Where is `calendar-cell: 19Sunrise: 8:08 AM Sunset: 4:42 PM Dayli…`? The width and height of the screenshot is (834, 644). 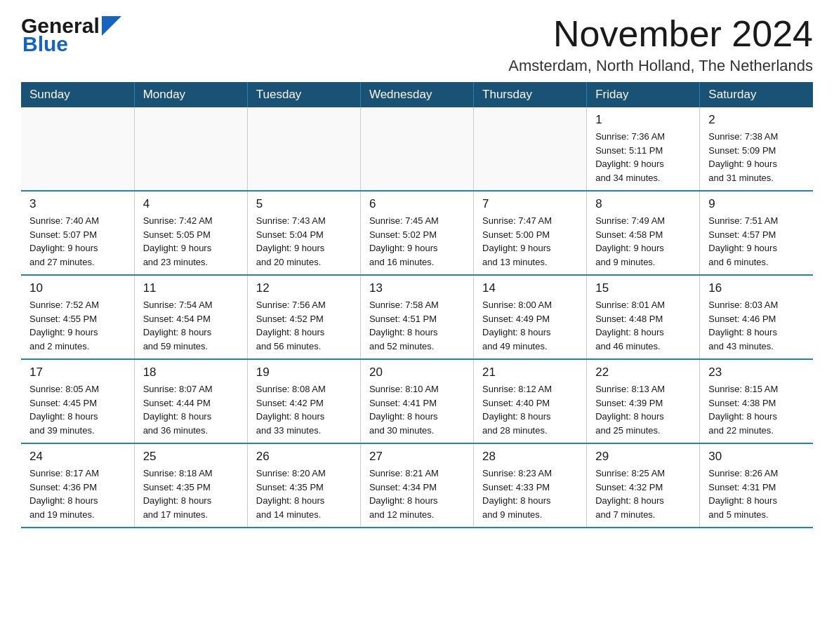 calendar-cell: 19Sunrise: 8:08 AM Sunset: 4:42 PM Dayli… is located at coordinates (303, 401).